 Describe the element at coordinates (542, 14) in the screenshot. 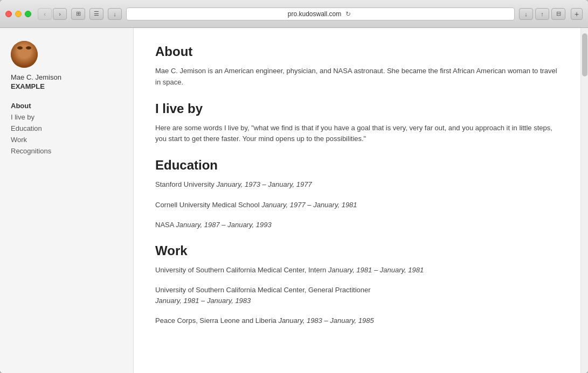

I see `share-button: ↑` at that location.